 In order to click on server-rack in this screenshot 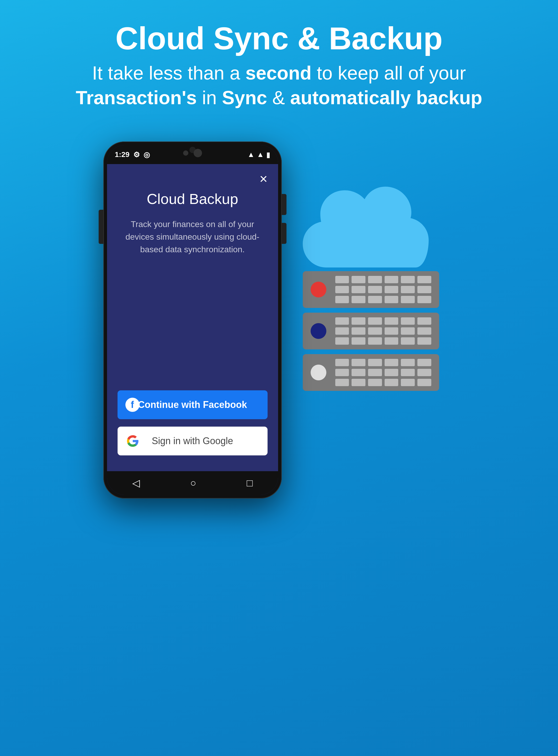, I will do `click(371, 331)`.